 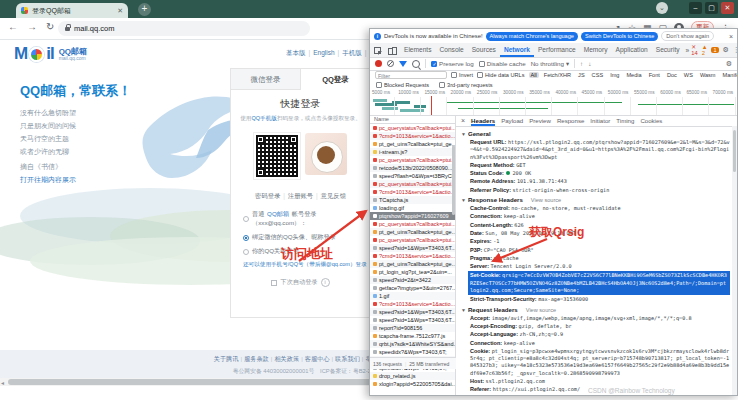 What do you see at coordinates (306, 219) in the screenshot?
I see `login-option: 普通 QQ邮箱 帐号登录（xxx@qq.com）：` at bounding box center [306, 219].